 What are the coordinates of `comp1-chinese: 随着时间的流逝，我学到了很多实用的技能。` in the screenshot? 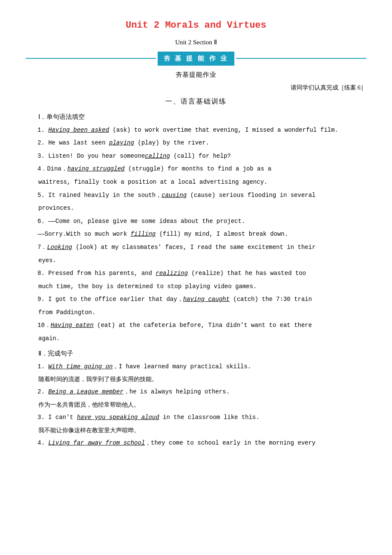 It's located at (196, 379).